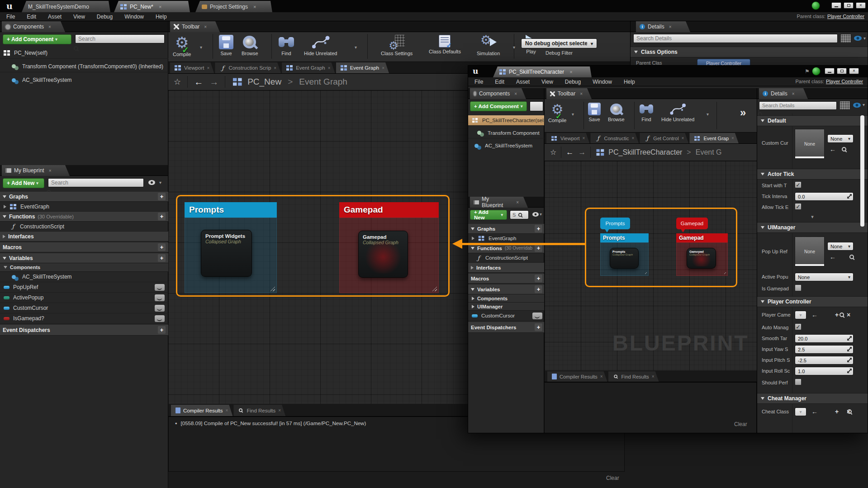  I want to click on section-interfaces: Interfaces, so click(84, 237).